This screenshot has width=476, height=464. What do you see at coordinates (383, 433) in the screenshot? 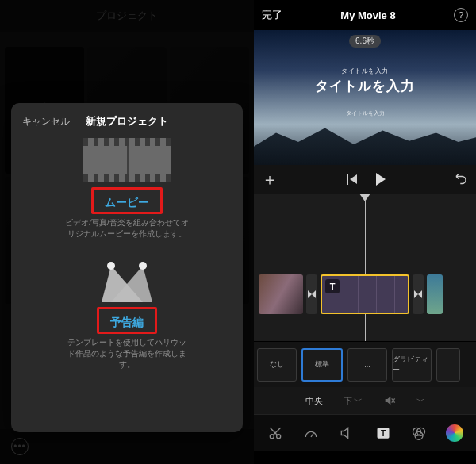
I see `title-tool-button: T` at bounding box center [383, 433].